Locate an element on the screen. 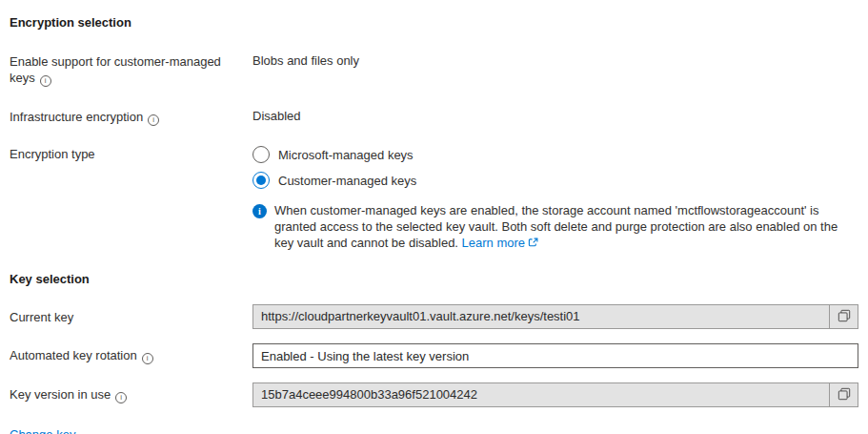 The image size is (868, 434). infrastructure-encryption-label-col: Infrastructure encryptioni is located at coordinates (131, 117).